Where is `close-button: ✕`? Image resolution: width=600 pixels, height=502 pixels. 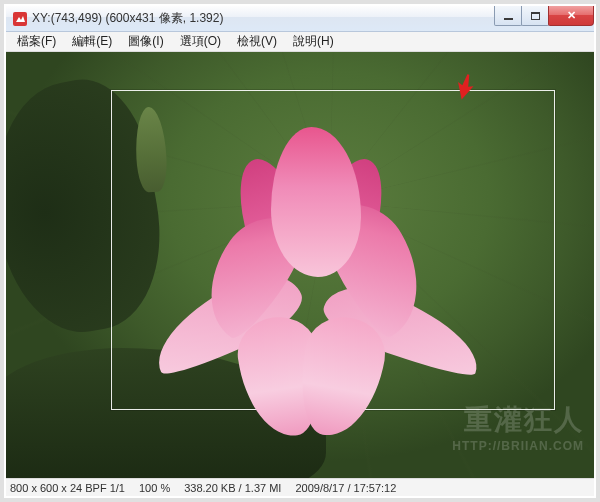
close-button: ✕ is located at coordinates (571, 16).